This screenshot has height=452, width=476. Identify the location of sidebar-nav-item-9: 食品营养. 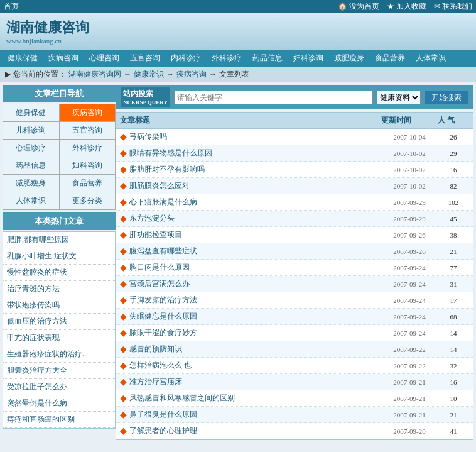
(88, 184).